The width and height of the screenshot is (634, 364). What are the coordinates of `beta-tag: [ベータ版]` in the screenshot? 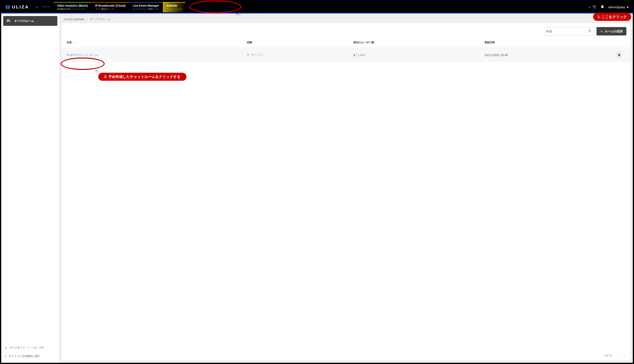 It's located at (32, 348).